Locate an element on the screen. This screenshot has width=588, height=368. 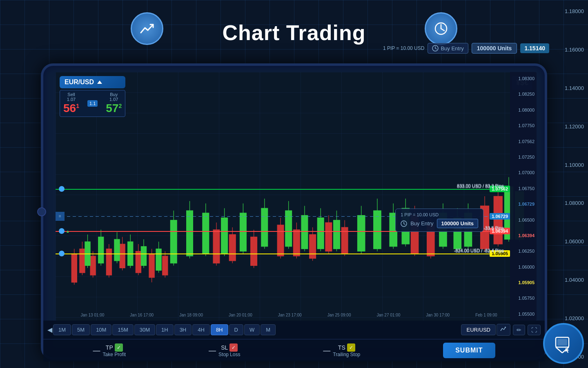
sell-price-main: 561 is located at coordinates (71, 108).